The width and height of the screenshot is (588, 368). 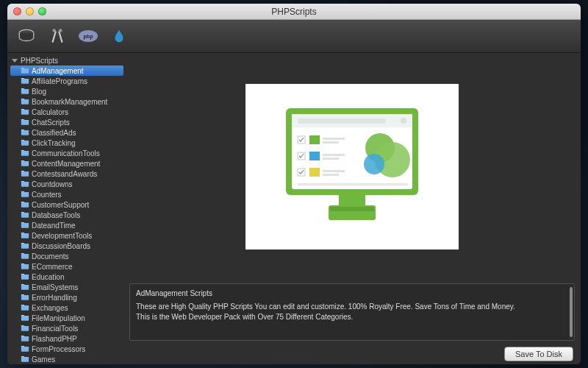 I want to click on sidebar-item-label: Countdowns, so click(x=52, y=184).